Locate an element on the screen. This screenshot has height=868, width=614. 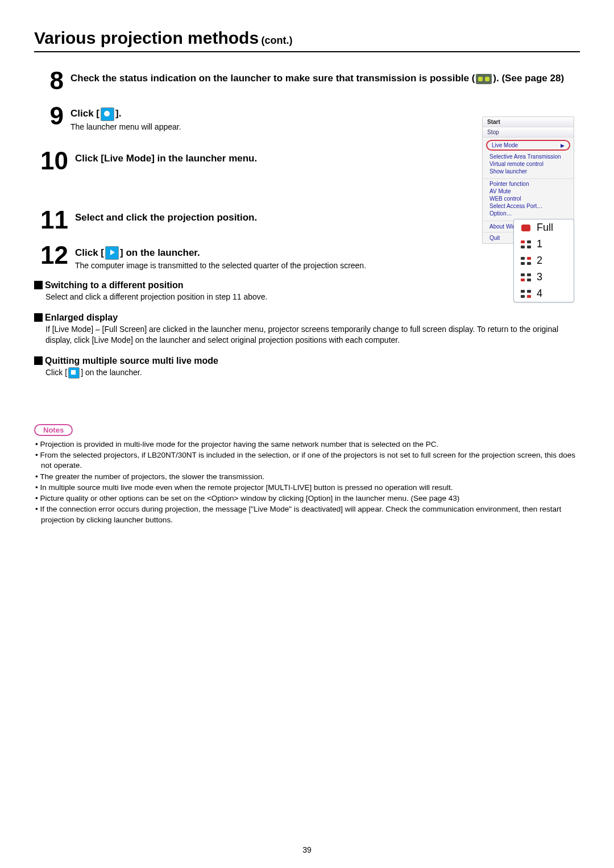
menu-group-1: Selective Area Transmission Virtual remo… is located at coordinates (528, 165).